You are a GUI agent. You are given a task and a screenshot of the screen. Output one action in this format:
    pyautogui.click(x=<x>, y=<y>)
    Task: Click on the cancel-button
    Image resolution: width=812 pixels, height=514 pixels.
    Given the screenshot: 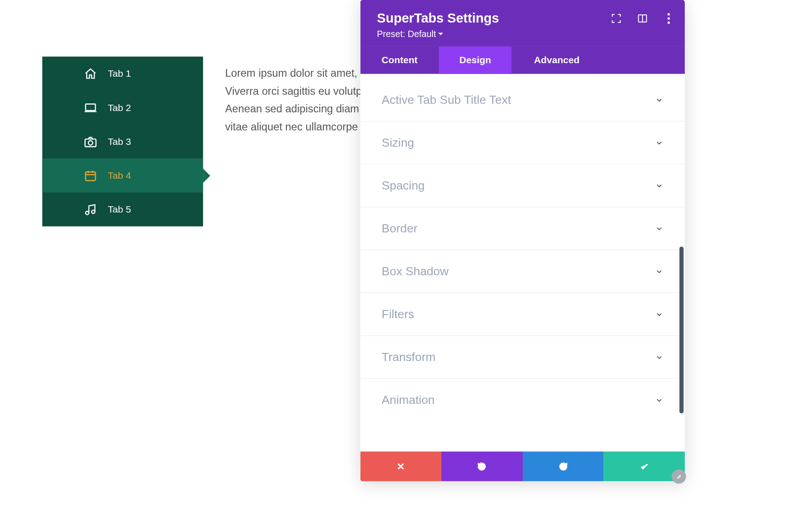 What is the action you would take?
    pyautogui.click(x=401, y=467)
    